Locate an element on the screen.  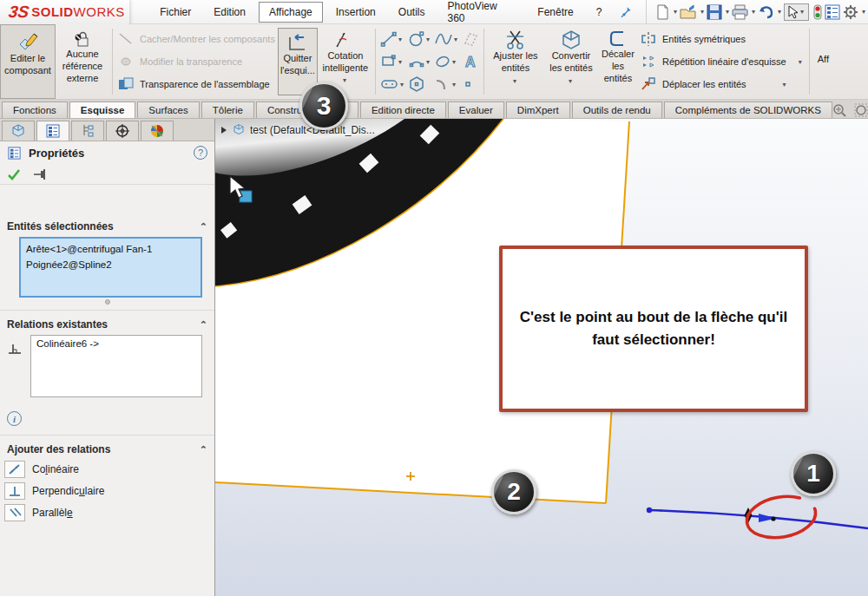
save-icon is located at coordinates (714, 12).